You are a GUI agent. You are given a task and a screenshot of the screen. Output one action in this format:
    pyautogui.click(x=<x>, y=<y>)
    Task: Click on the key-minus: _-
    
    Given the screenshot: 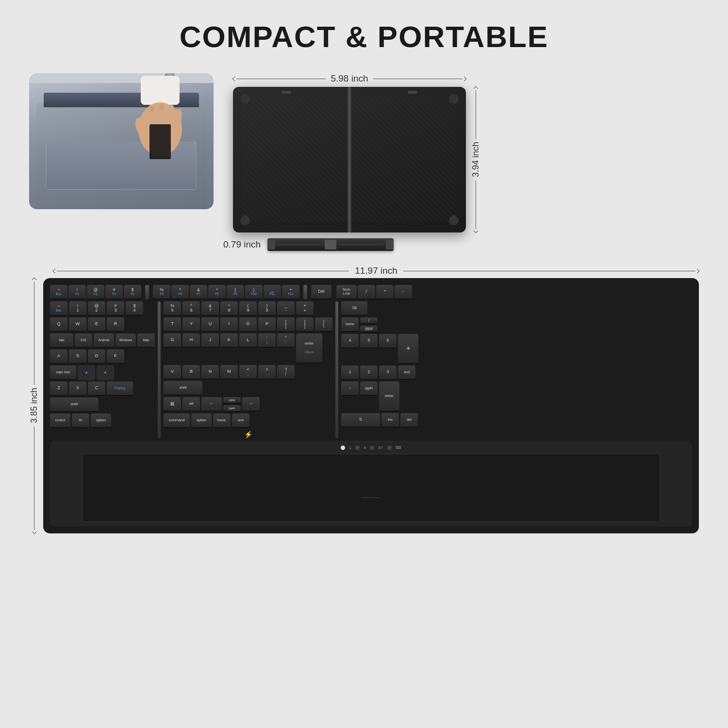 What is the action you would take?
    pyautogui.click(x=286, y=309)
    